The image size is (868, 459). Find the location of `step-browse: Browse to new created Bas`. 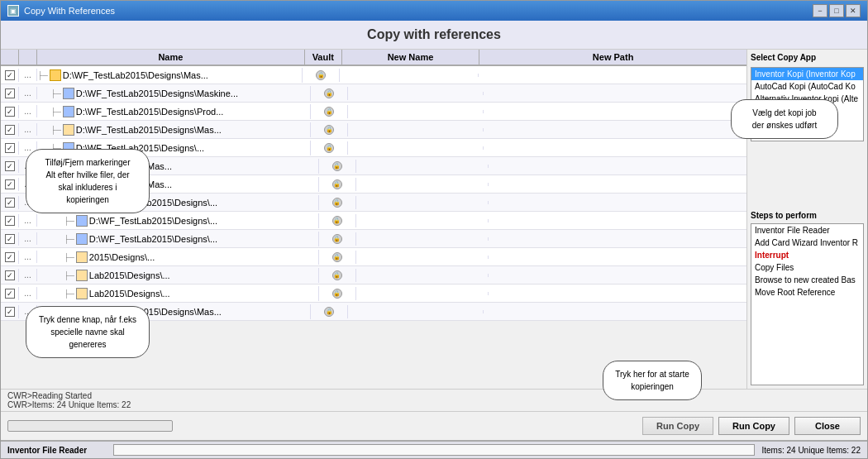

step-browse: Browse to new created Bas is located at coordinates (807, 280).